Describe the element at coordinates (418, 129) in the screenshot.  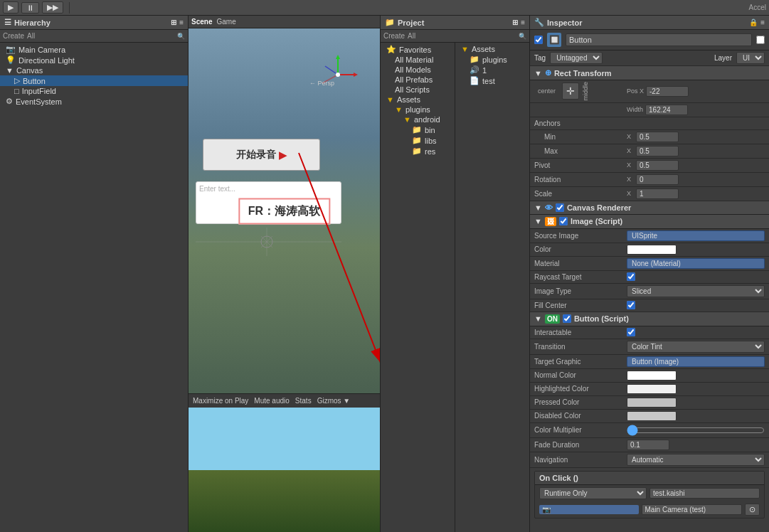
I see `project-bin-folder: 📁 bin` at that location.